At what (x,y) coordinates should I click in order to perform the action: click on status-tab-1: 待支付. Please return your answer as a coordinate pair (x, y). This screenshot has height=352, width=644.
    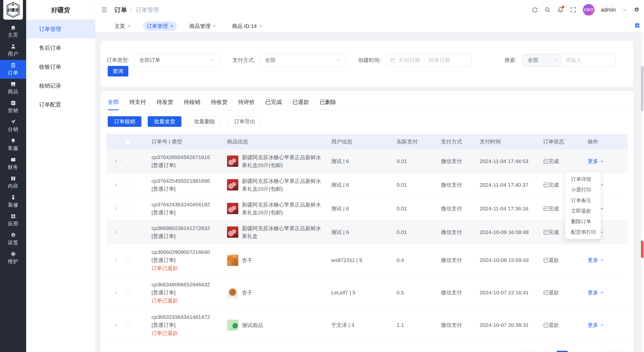
    Looking at the image, I should click on (138, 102).